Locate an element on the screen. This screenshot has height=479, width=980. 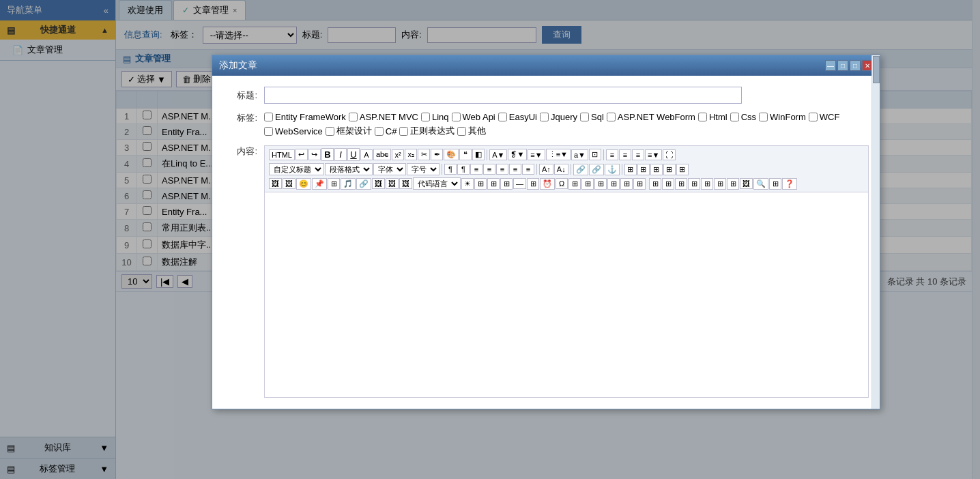
editor-btn-link: 🔗 is located at coordinates (581, 169).